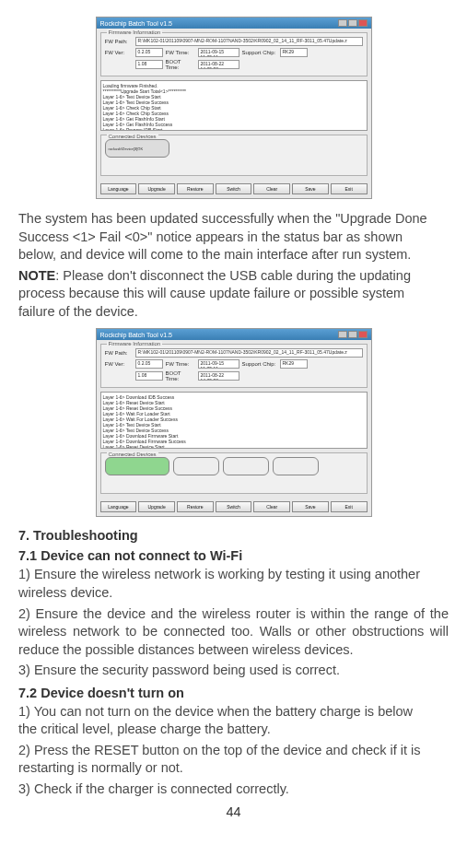  I want to click on para-7-1-2: 2) Ensure the device and the wireless ro…, so click(234, 632).